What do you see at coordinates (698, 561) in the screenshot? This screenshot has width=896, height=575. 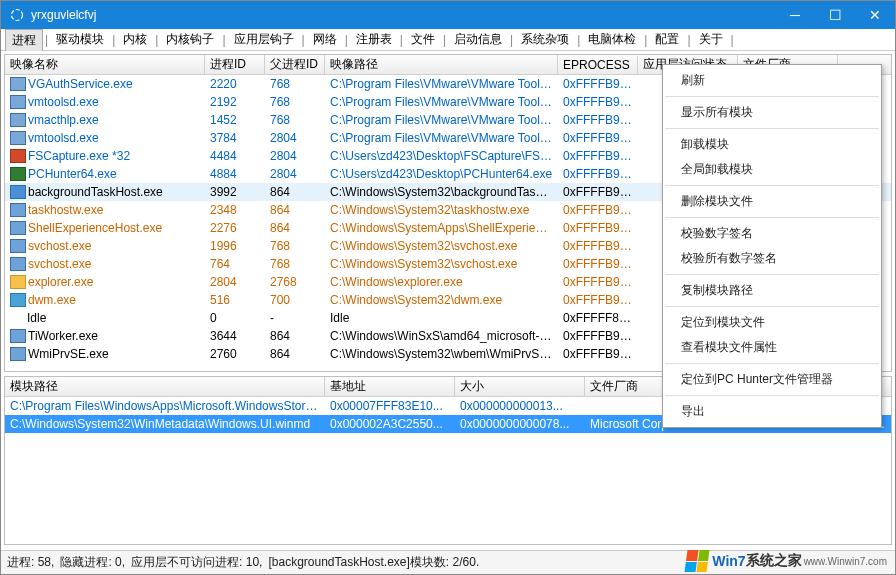 I see `windows-flag-icon` at bounding box center [698, 561].